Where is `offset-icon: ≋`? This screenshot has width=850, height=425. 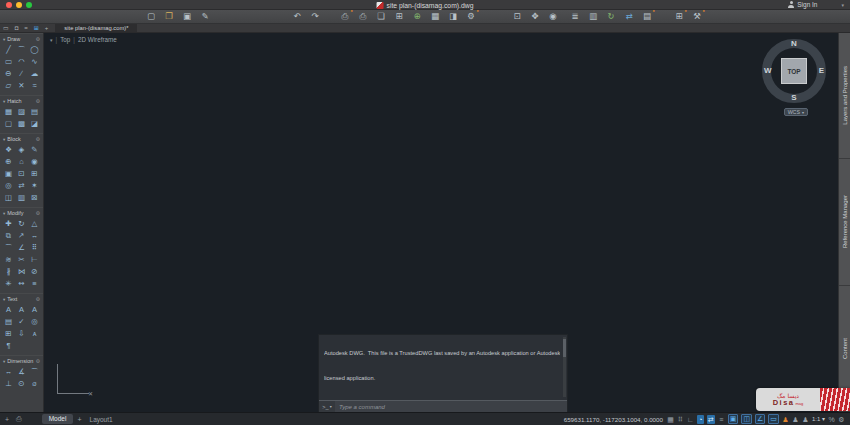 offset-icon: ≋ is located at coordinates (8, 260).